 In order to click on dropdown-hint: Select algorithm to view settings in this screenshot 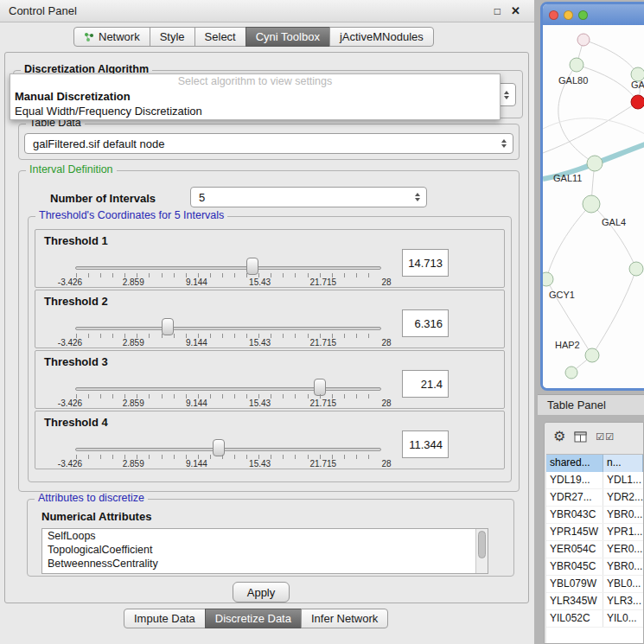, I will do `click(255, 81)`.